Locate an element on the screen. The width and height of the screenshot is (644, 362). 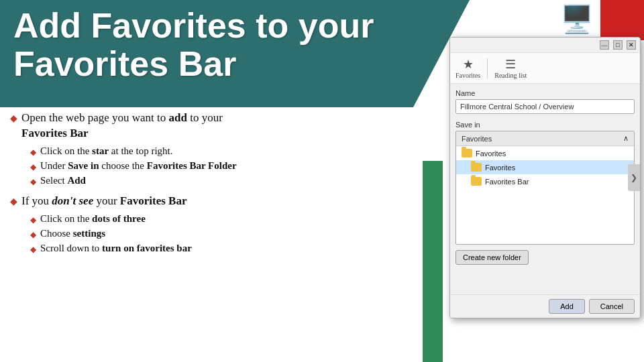
folder-icon-favorites is located at coordinates (467, 153).